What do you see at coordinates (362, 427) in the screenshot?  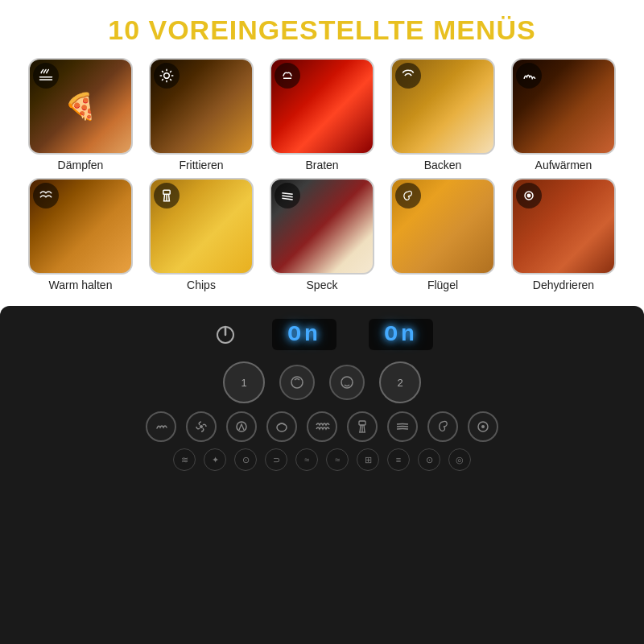 I see `icon-fries-btn` at bounding box center [362, 427].